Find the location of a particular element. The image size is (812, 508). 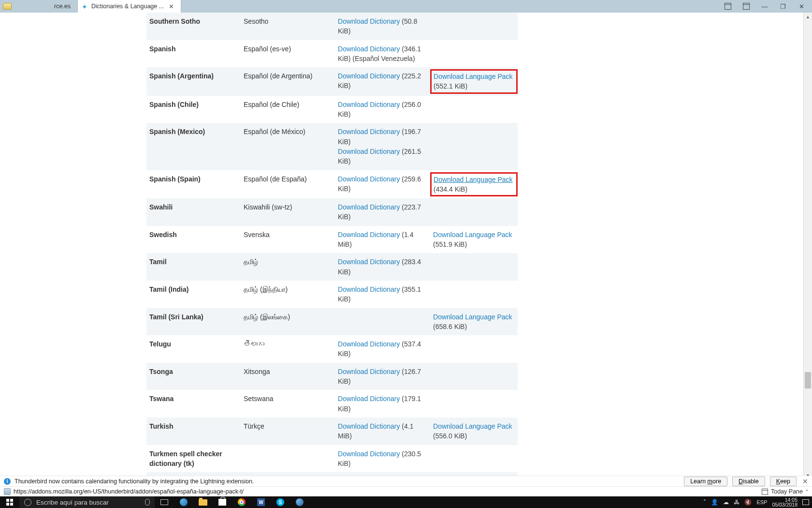

vertical-scrollbar: ▲ ▼ is located at coordinates (808, 246).